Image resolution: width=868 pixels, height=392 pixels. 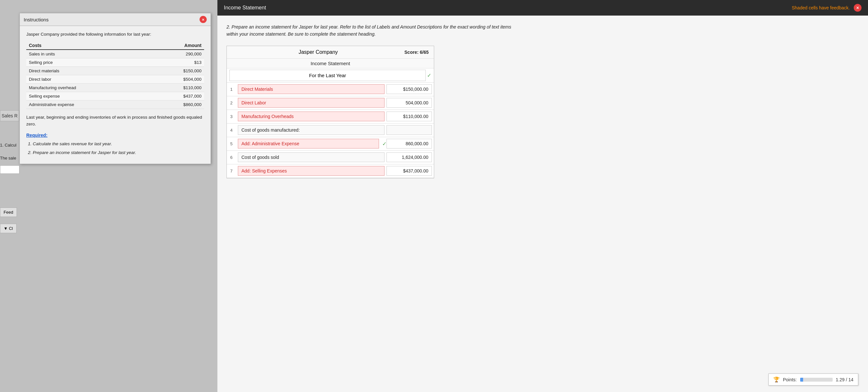 I want to click on costs-header: Costs, so click(x=88, y=45).